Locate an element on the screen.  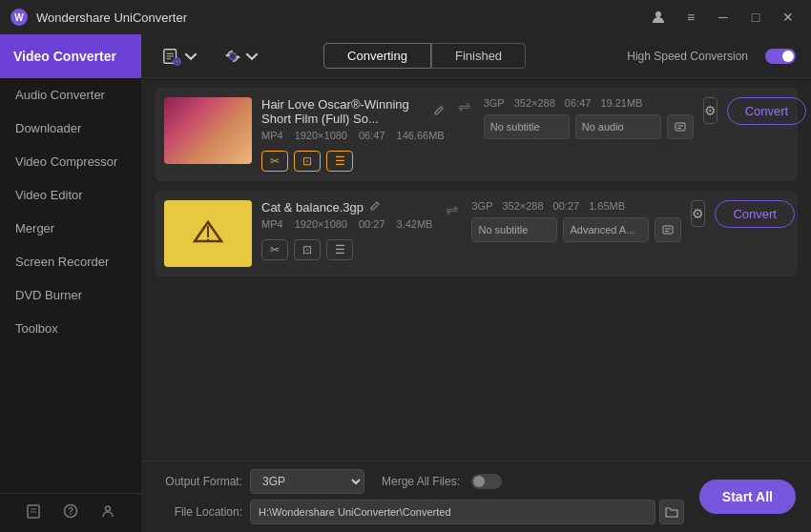
high-speed-toggle is located at coordinates (780, 56).